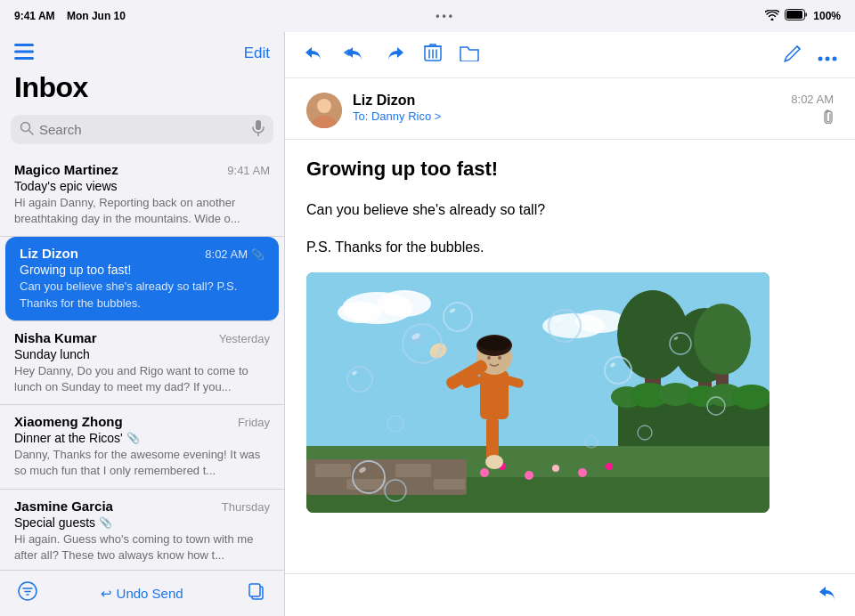 The image size is (855, 616). Describe the element at coordinates (794, 55) in the screenshot. I see `compose-button` at that location.